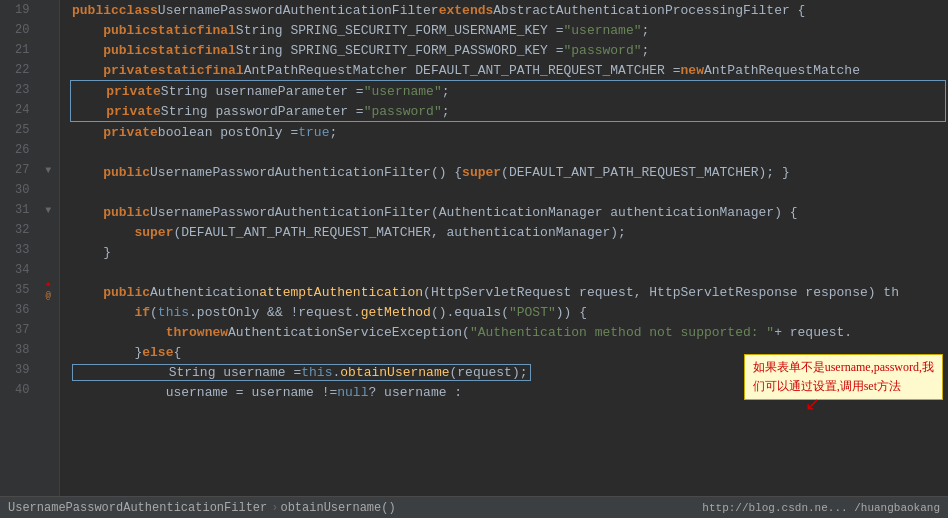 The image size is (948, 518). What do you see at coordinates (216, 50) in the screenshot?
I see `kw-final-21: final` at bounding box center [216, 50].